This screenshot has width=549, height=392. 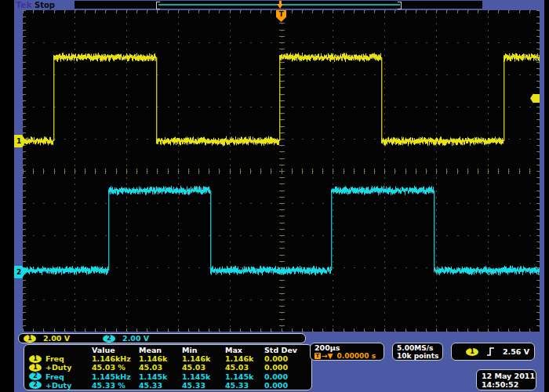 I want to click on measurement-min: 45.33, so click(x=204, y=386).